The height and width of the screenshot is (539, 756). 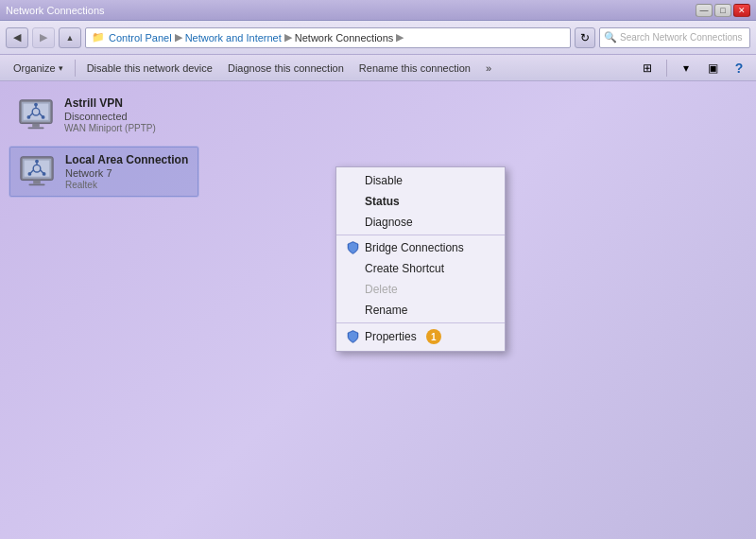 I want to click on breadcrumb: 📁 Control Panel ▶ Network and Internet ▶…, so click(x=328, y=38).